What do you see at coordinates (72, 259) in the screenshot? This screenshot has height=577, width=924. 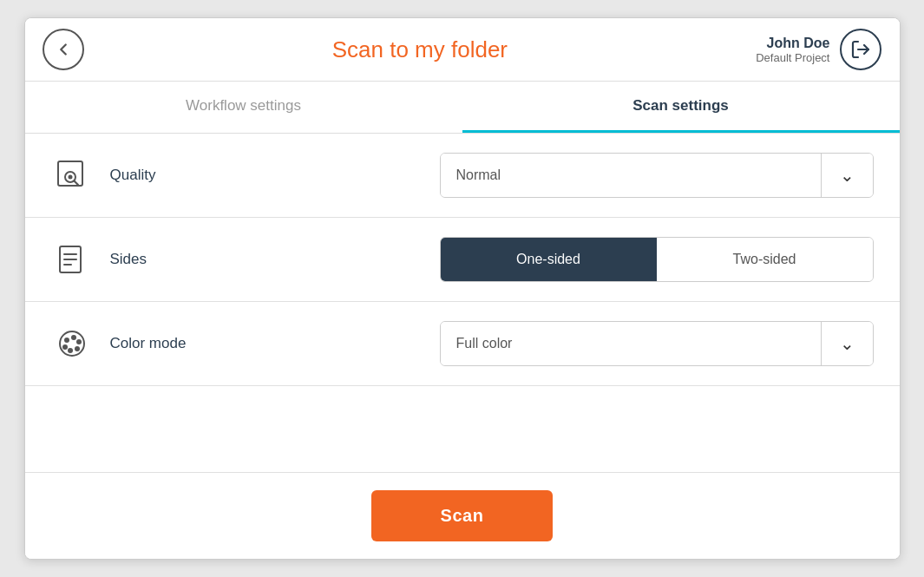 I see `sides-icon` at bounding box center [72, 259].